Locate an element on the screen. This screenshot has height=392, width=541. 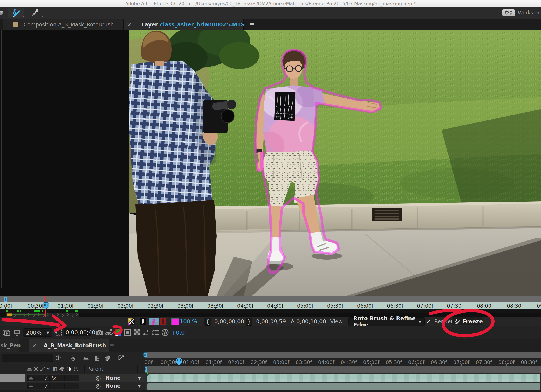
toggle-alpha-icon is located at coordinates (143, 322).